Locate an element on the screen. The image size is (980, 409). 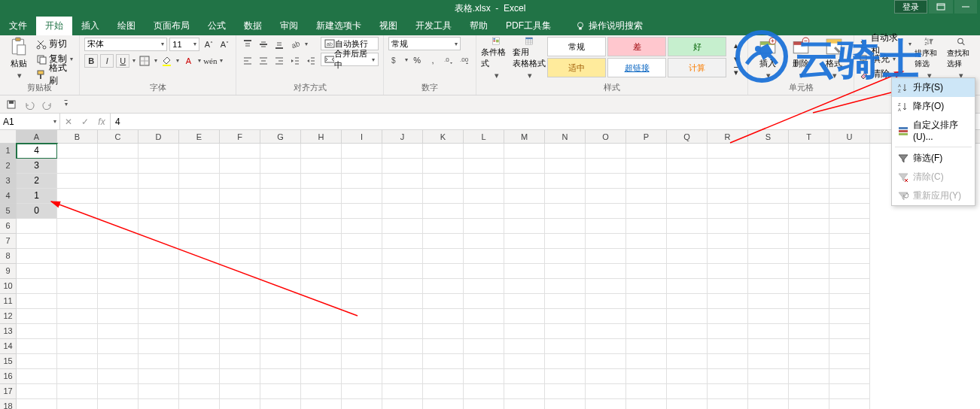
col-header-O: O is located at coordinates (606, 137).